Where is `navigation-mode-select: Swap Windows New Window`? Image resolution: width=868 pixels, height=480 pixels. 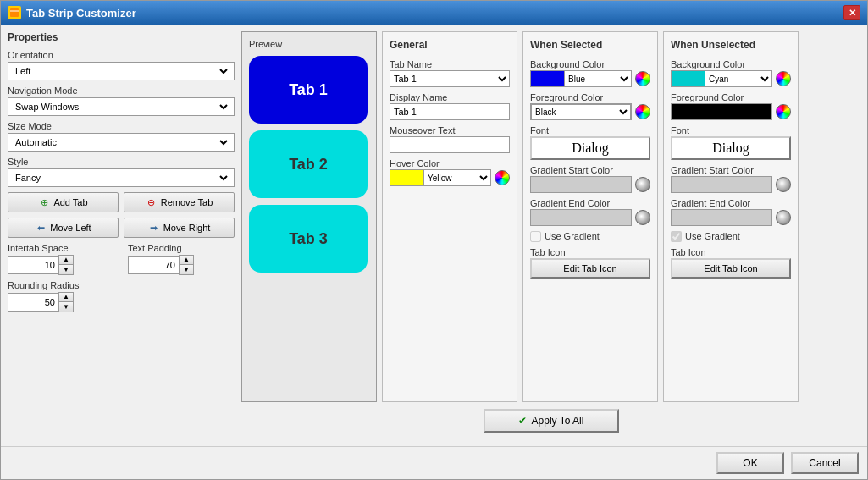
navigation-mode-select: Swap Windows New Window is located at coordinates (121, 107).